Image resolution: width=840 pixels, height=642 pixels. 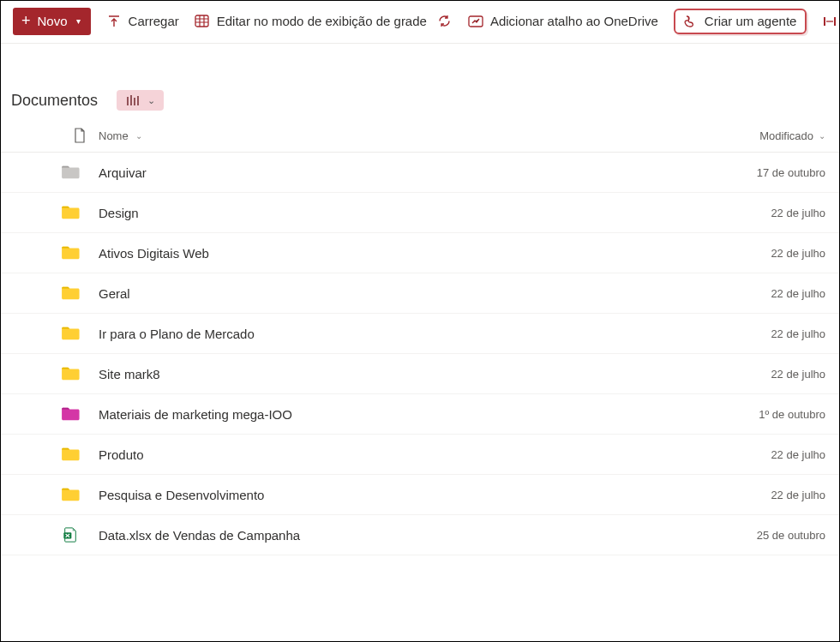 I want to click on list-item: Geral22 de julho, so click(x=420, y=293).